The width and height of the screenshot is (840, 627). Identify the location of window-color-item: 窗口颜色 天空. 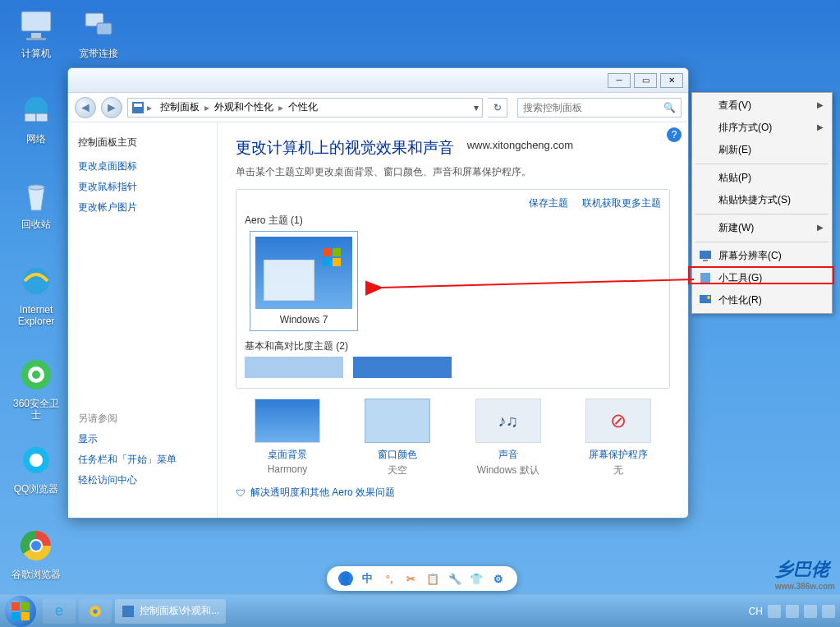
(397, 438).